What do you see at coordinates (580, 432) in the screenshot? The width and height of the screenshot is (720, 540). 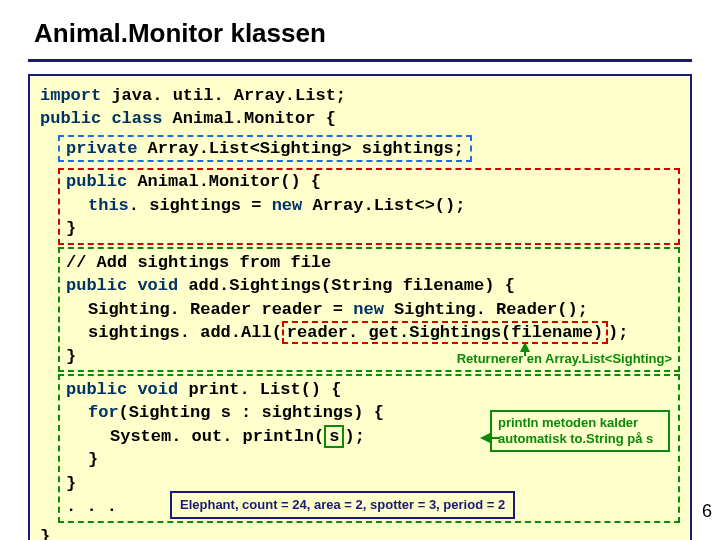 I see `callout-println: println metoden kalder automatisk to.Str…` at bounding box center [580, 432].